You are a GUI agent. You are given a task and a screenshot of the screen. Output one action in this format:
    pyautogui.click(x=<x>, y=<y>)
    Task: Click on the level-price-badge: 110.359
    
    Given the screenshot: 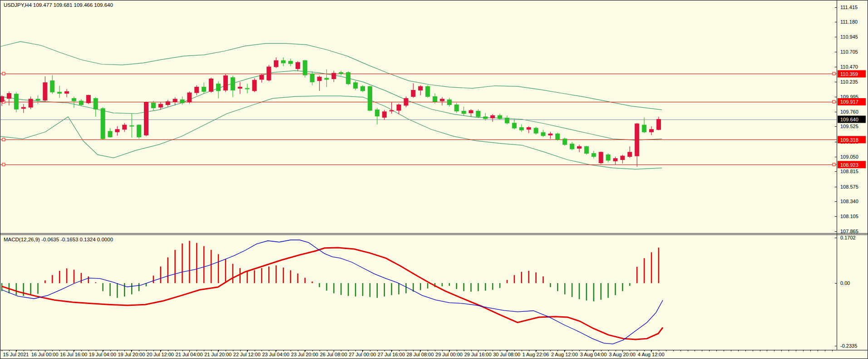 What is the action you would take?
    pyautogui.click(x=852, y=74)
    